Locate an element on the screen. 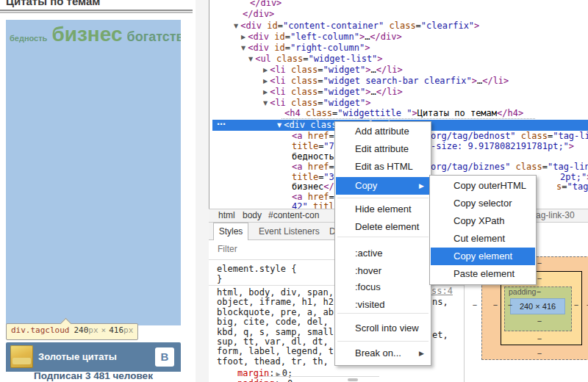  metrics-scroll-grip is located at coordinates (353, 380).